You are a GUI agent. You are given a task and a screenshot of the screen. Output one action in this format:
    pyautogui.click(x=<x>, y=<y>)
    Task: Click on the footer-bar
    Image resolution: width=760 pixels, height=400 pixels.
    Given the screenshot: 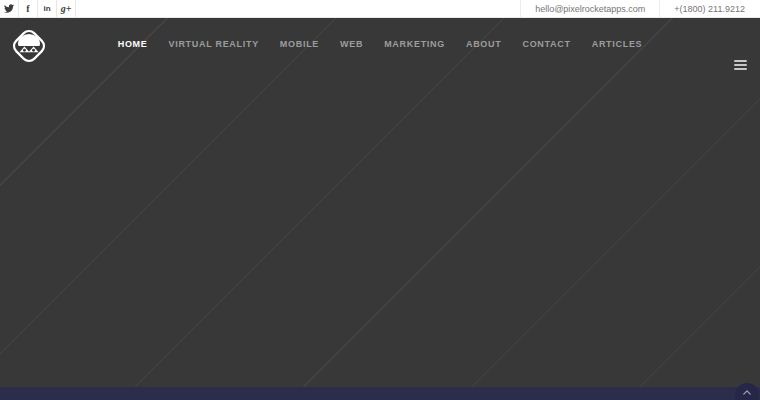 What is the action you would take?
    pyautogui.click(x=380, y=394)
    